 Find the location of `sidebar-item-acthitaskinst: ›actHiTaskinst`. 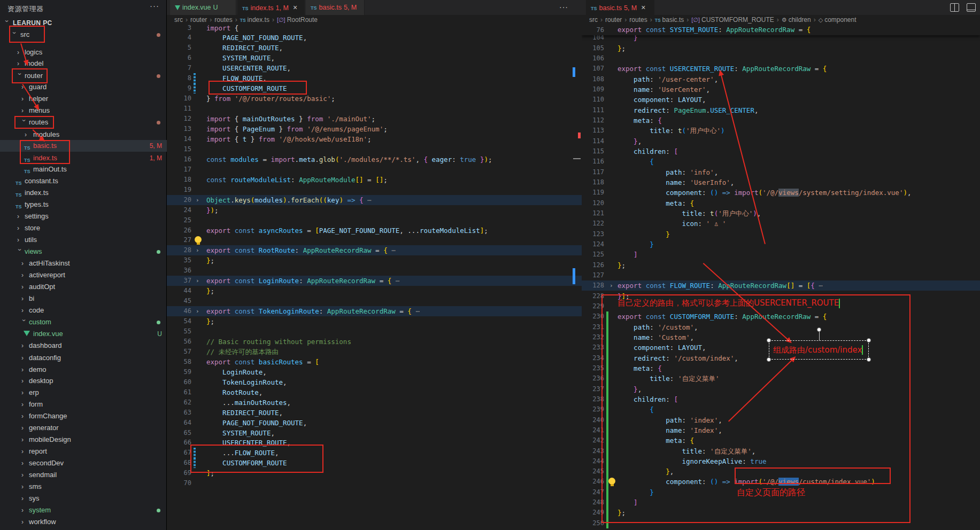

sidebar-item-acthitaskinst: ›actHiTaskinst is located at coordinates (83, 263).